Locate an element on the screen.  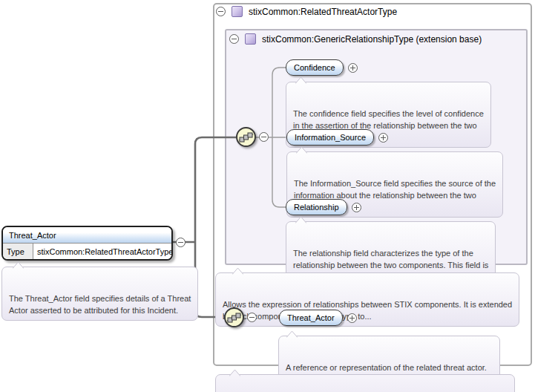
relationship-element: Relationship is located at coordinates (316, 207).